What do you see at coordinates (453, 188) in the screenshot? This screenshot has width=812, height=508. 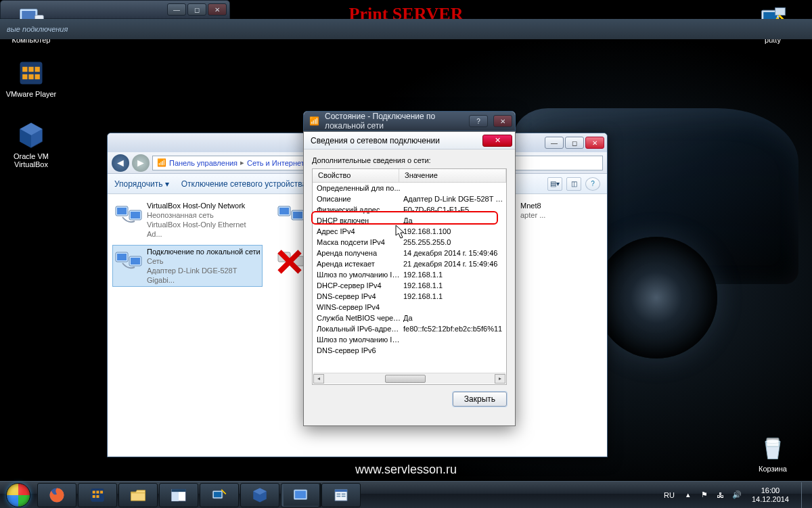 I see `detail-value` at bounding box center [453, 188].